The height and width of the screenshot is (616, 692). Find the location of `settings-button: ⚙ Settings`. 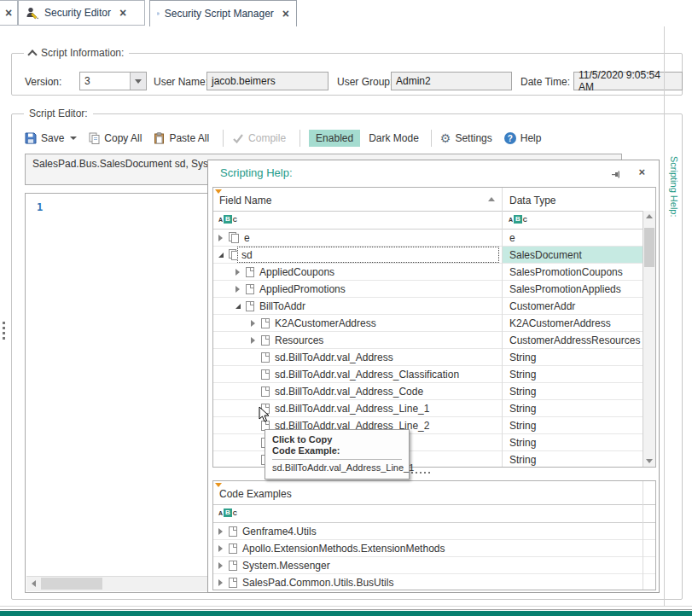

settings-button: ⚙ Settings is located at coordinates (466, 138).